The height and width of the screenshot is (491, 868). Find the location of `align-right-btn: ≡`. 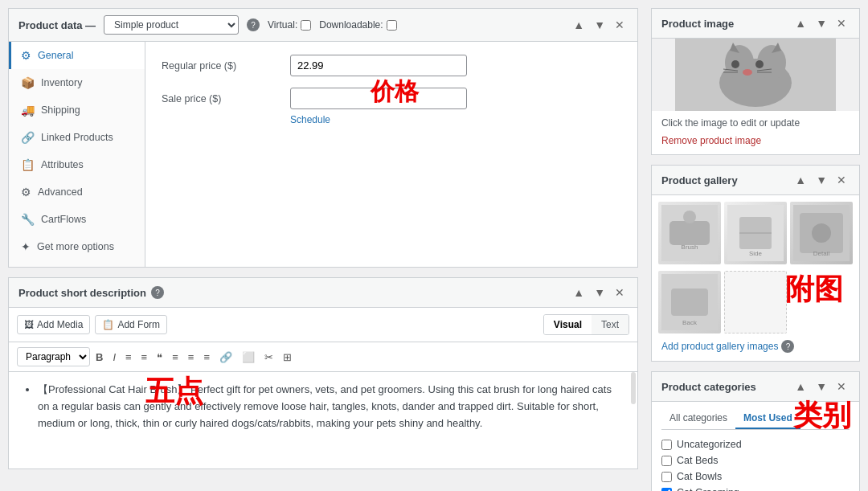

align-right-btn: ≡ is located at coordinates (207, 357).